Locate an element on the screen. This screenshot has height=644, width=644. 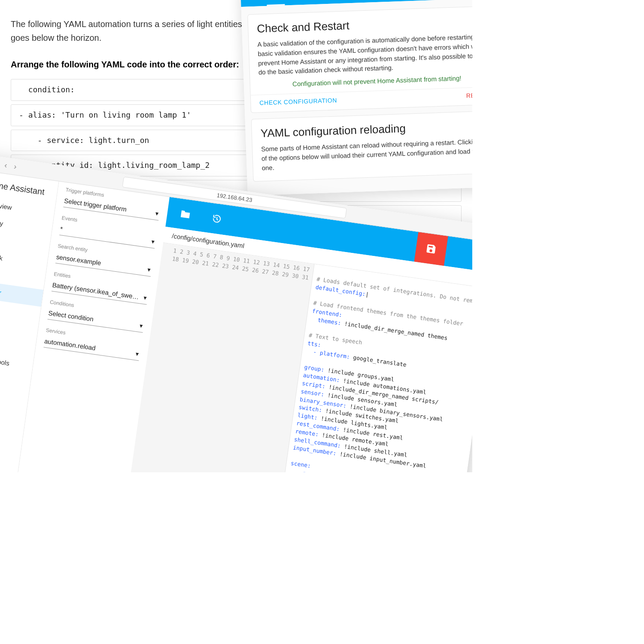
sidebar-item-label: Overview is located at coordinates (6, 206).